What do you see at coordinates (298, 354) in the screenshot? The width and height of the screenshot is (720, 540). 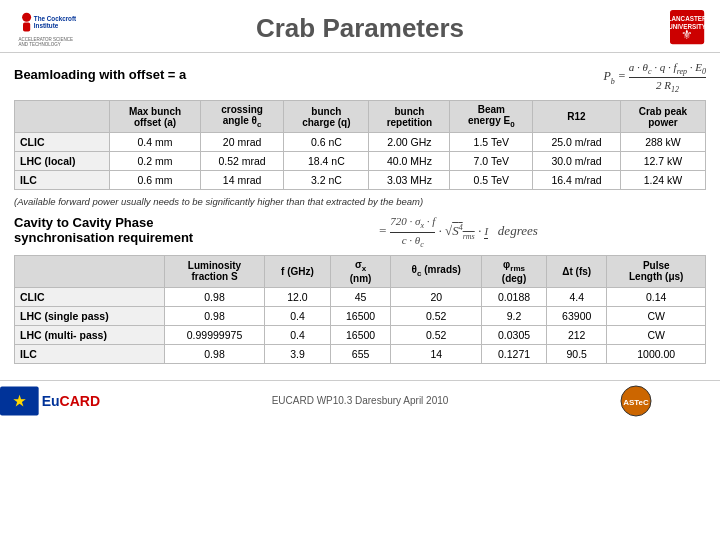 I see `cell-f: 3.9` at bounding box center [298, 354].